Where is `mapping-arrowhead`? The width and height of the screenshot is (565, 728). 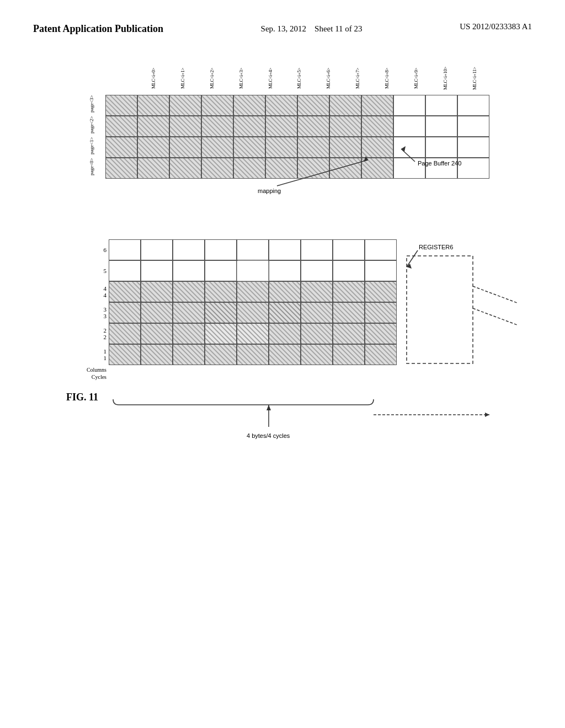
mapping-arrowhead is located at coordinates (366, 159).